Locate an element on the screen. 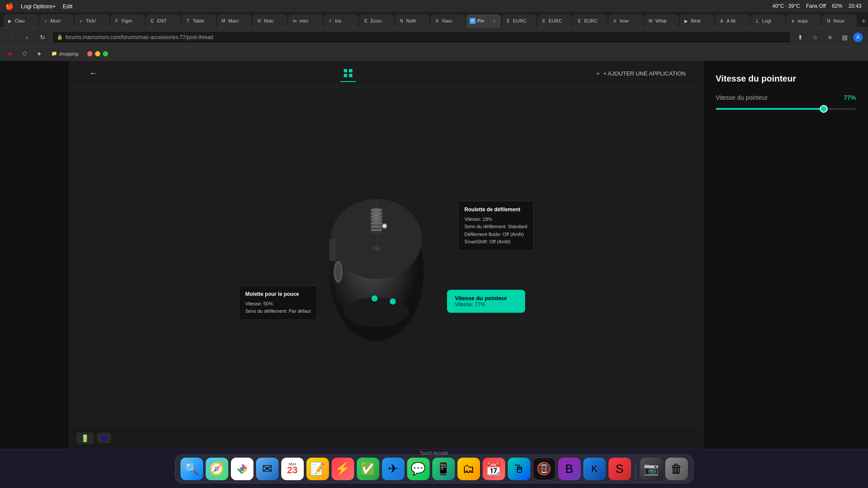 The height and width of the screenshot is (488, 868). dock-logi: 🖱 is located at coordinates (519, 469).